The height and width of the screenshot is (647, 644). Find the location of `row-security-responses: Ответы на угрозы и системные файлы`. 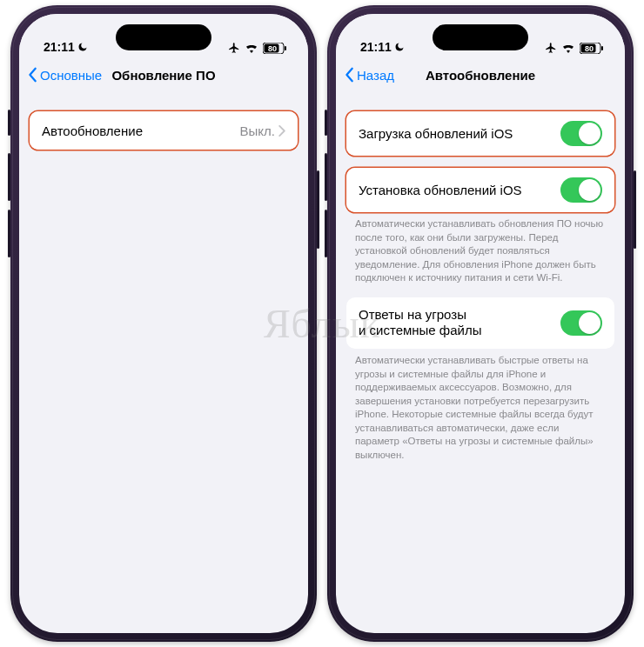

row-security-responses: Ответы на угрозы и системные файлы is located at coordinates (480, 324).